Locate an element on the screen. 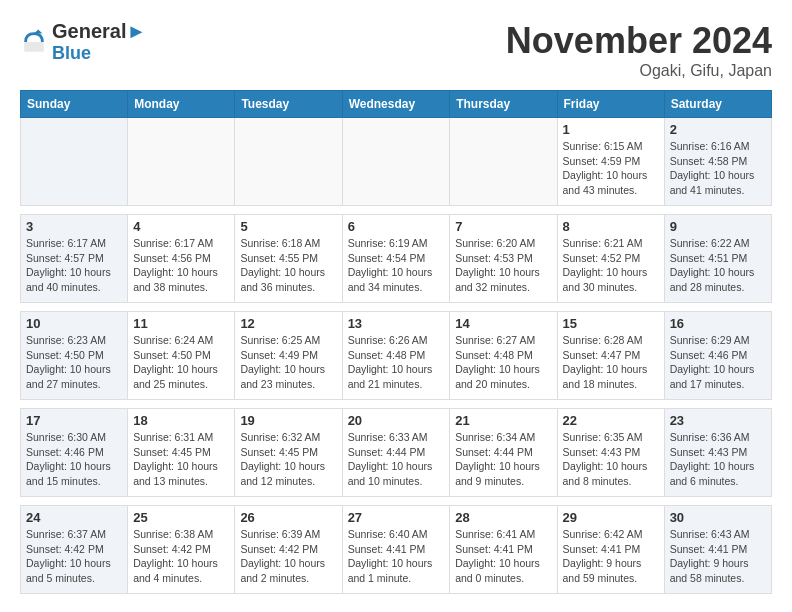  day-number: 28 is located at coordinates (503, 518).